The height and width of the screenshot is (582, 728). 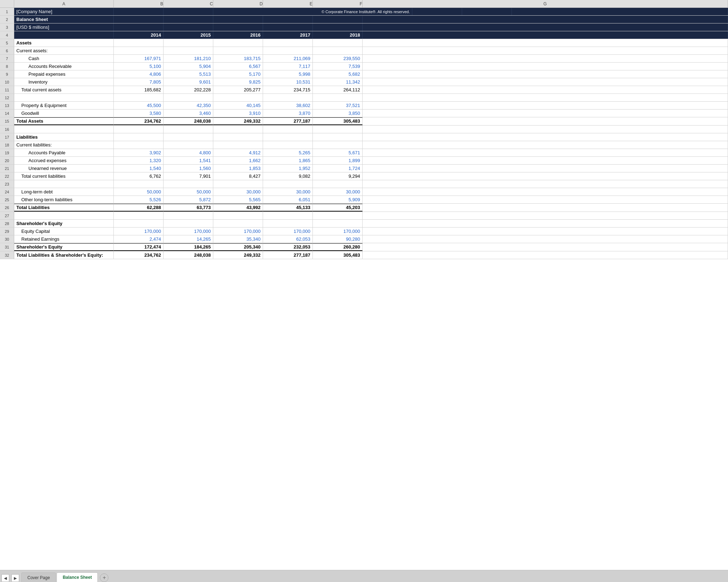 What do you see at coordinates (15, 578) in the screenshot?
I see `tab-next-btn: ▶` at bounding box center [15, 578].